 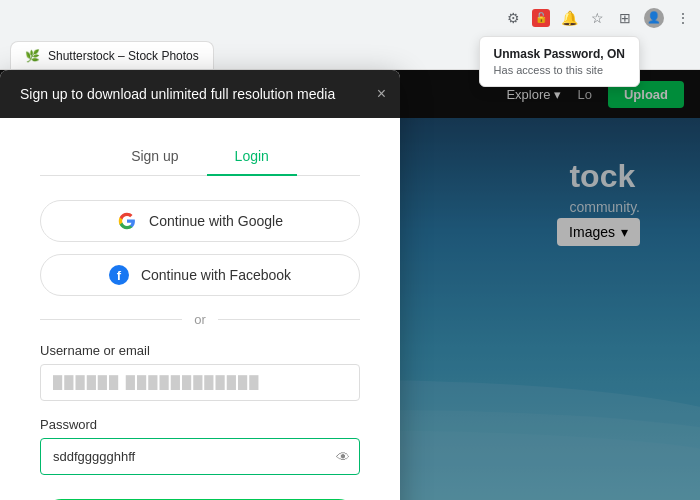 I want to click on google-signin-button: Continue with Google, so click(x=200, y=221).